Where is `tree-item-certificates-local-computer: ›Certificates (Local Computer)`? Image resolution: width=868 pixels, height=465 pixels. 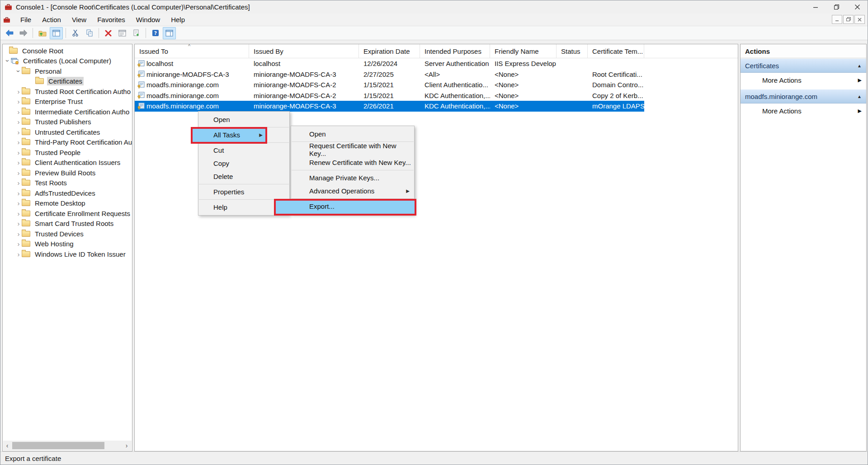
tree-item-certificates-local-computer: ›Certificates (Local Computer) is located at coordinates (67, 61).